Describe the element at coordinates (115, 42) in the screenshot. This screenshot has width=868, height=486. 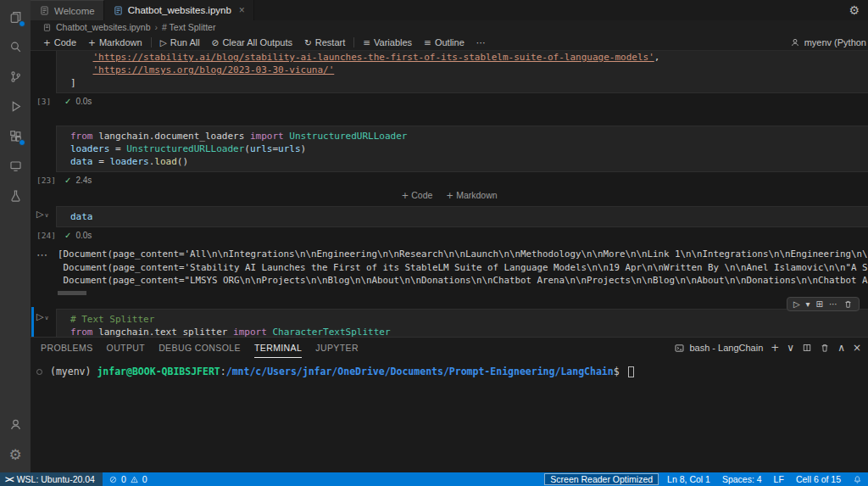
I see `add-markdown-cell-button: +Markdown` at that location.